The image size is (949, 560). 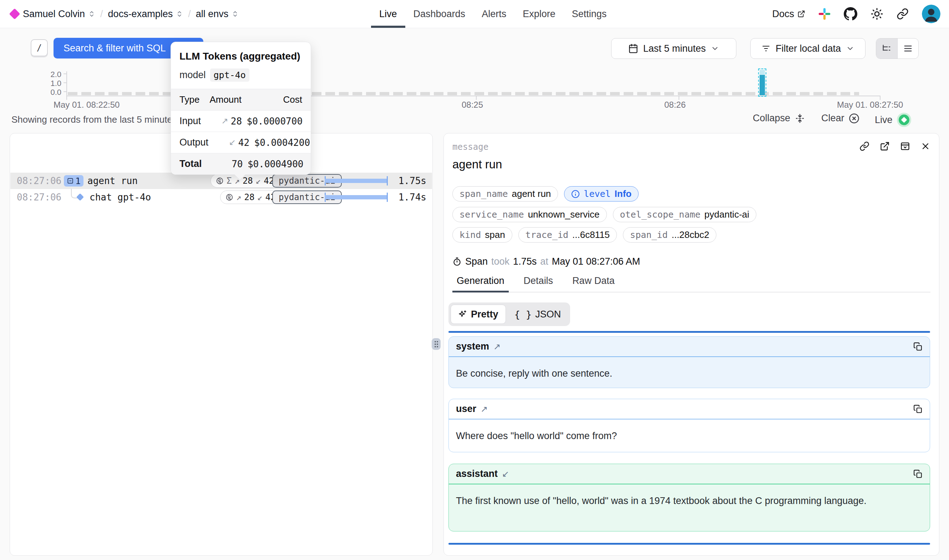 What do you see at coordinates (674, 48) in the screenshot?
I see `time-range-button: Last 5 minutes` at bounding box center [674, 48].